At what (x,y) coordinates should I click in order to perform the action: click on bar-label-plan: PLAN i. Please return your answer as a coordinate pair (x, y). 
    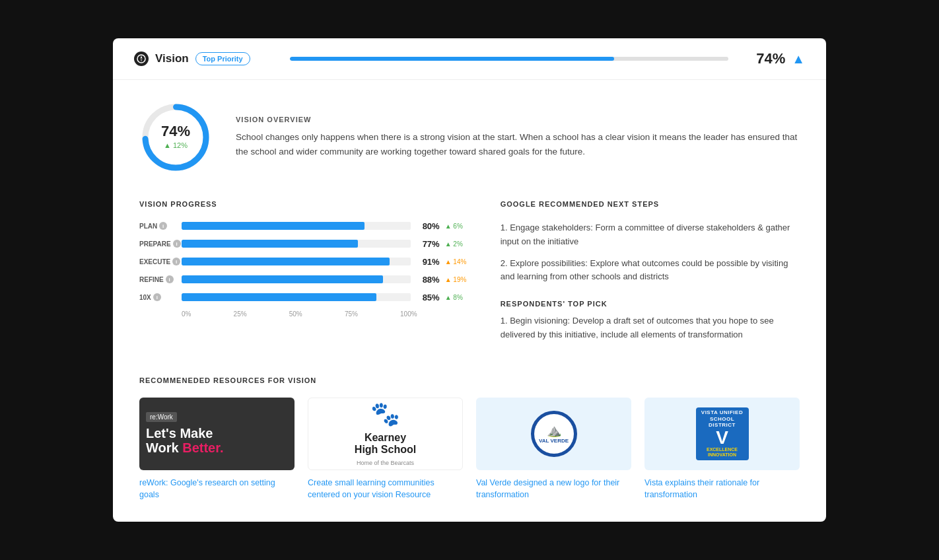
    Looking at the image, I should click on (158, 226).